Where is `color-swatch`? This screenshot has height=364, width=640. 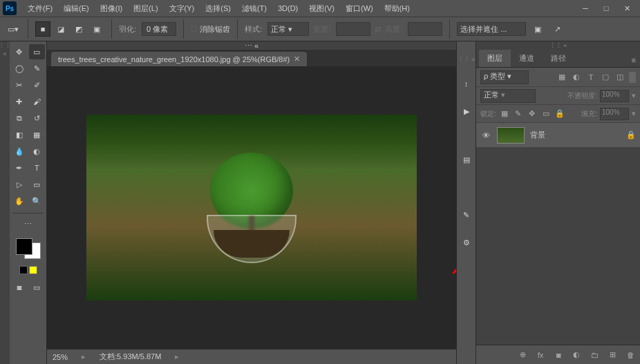
color-swatch is located at coordinates (28, 249).